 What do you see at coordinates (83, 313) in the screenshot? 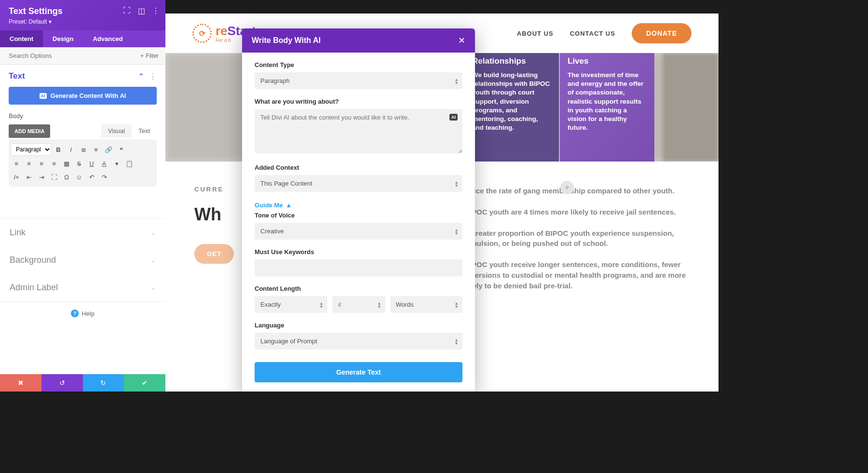
I see `help-link: ? Help` at bounding box center [83, 313].